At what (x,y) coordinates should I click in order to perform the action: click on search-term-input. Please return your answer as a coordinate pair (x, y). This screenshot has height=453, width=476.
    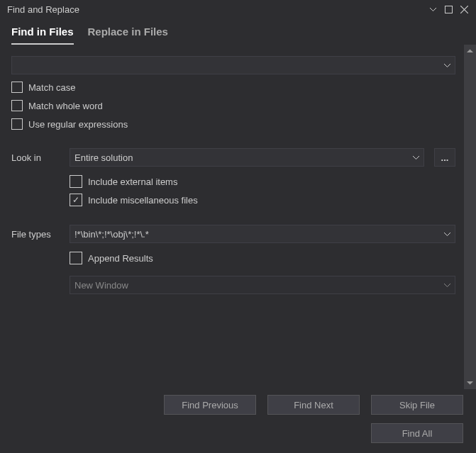
    Looking at the image, I should click on (233, 65).